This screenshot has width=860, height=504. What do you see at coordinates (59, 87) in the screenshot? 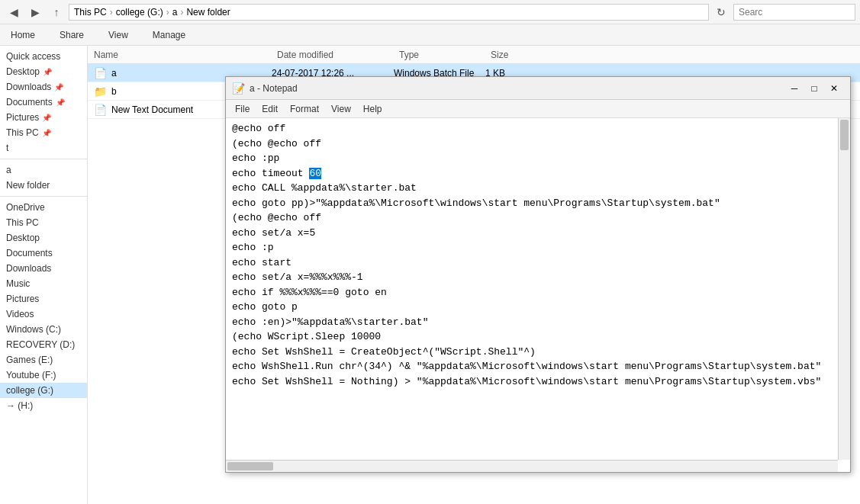
I see `pin-icon-dl: 📌` at bounding box center [59, 87].